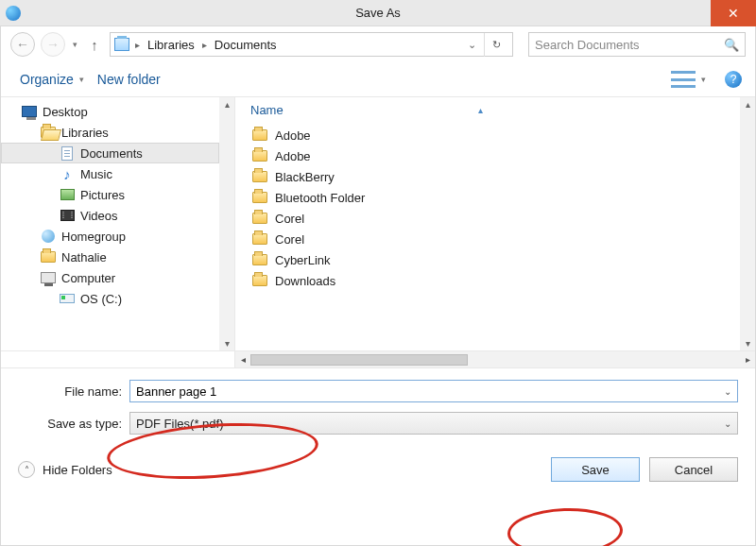 The image size is (756, 546). What do you see at coordinates (378, 44) in the screenshot?
I see `nav-bar: ← → ▾ ↑ ▸ Libraries ▸ Documents ⌄ ↻ Sear…` at bounding box center [378, 44].